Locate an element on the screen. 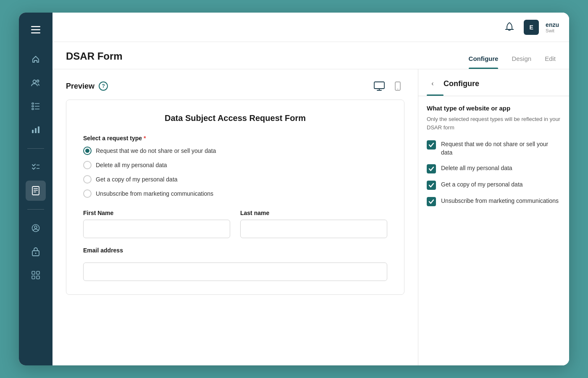  last-name-input is located at coordinates (314, 229).